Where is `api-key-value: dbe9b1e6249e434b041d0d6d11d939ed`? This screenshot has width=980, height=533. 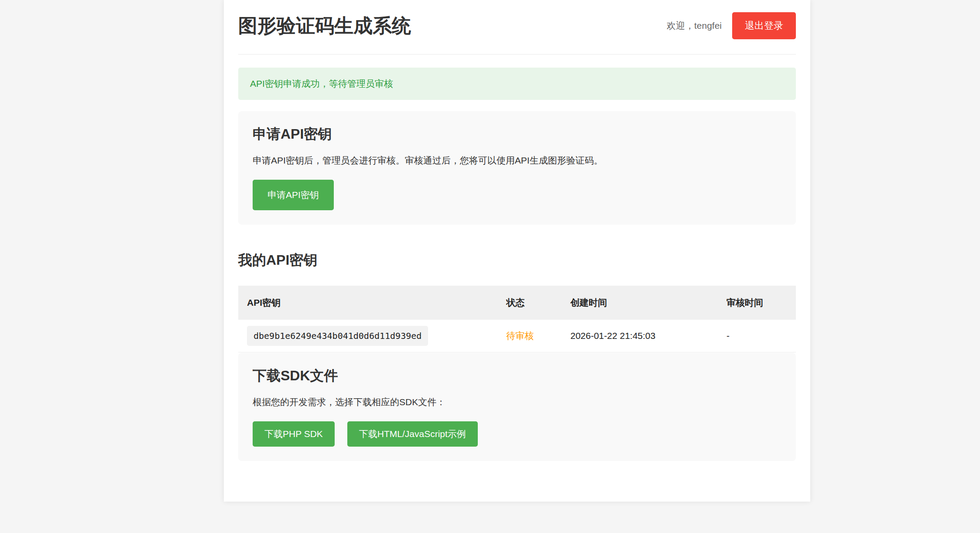 api-key-value: dbe9b1e6249e434b041d0d6d11d939ed is located at coordinates (338, 336).